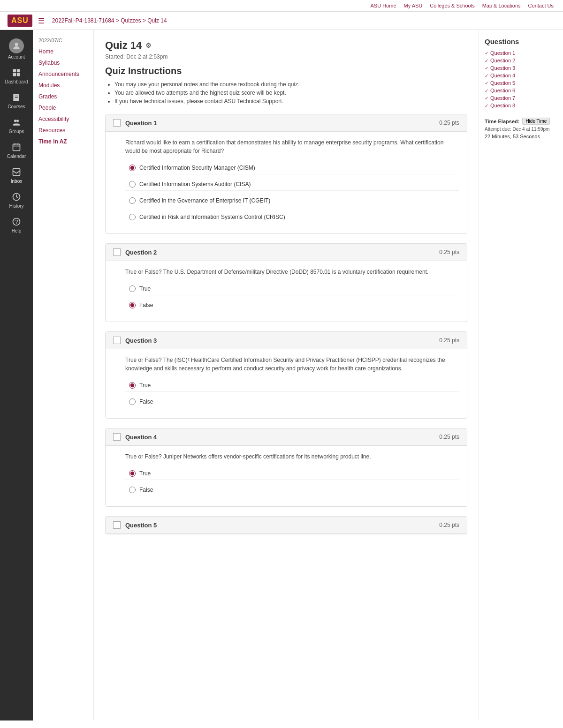 The height and width of the screenshot is (728, 563). What do you see at coordinates (292, 305) in the screenshot?
I see `answer-2-2: False` at bounding box center [292, 305].